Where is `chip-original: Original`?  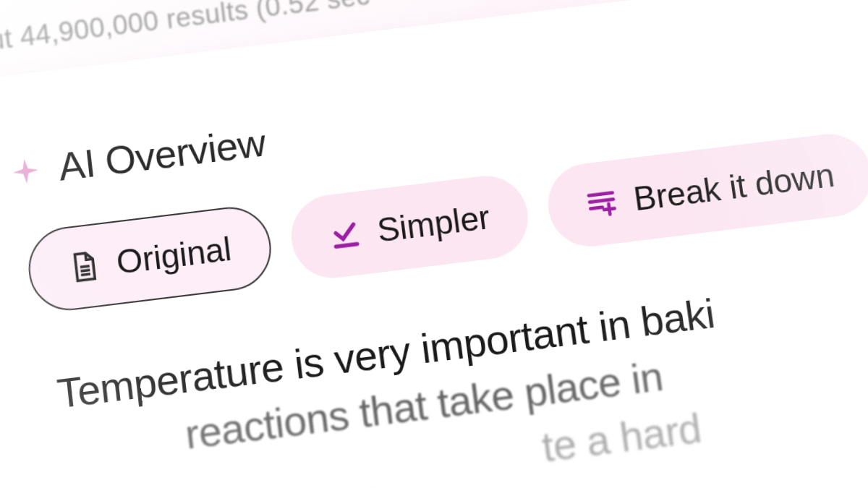
chip-original: Original is located at coordinates (150, 259).